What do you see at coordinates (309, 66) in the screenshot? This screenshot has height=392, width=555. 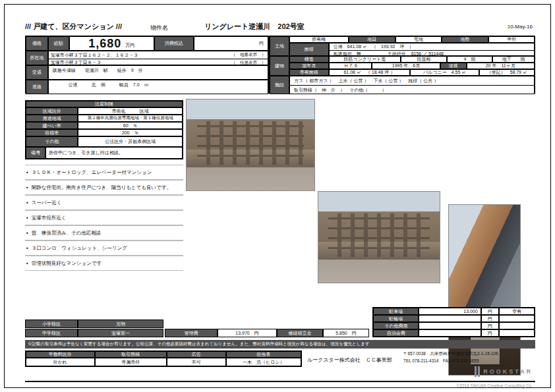 I see `building-built-label: 築年月` at bounding box center [309, 66].